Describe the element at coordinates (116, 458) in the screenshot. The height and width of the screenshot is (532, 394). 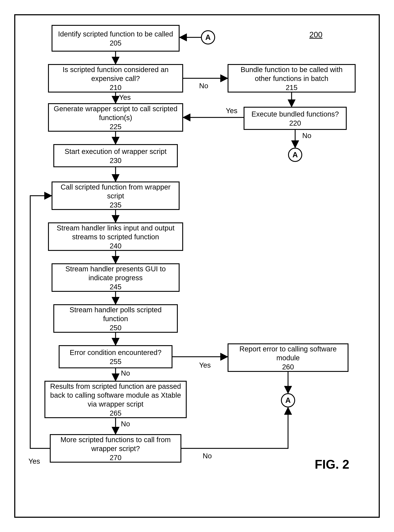
I see `node-270-num: 270` at that location.